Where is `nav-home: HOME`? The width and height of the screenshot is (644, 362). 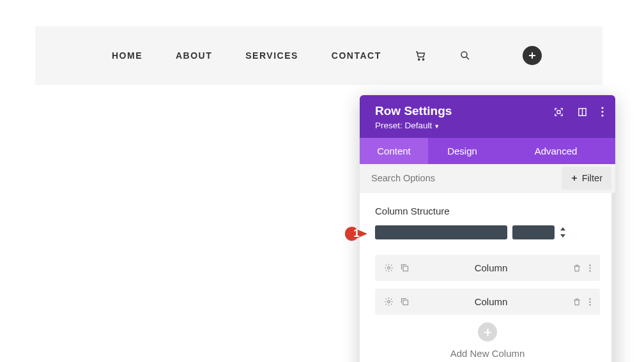 nav-home: HOME is located at coordinates (127, 56).